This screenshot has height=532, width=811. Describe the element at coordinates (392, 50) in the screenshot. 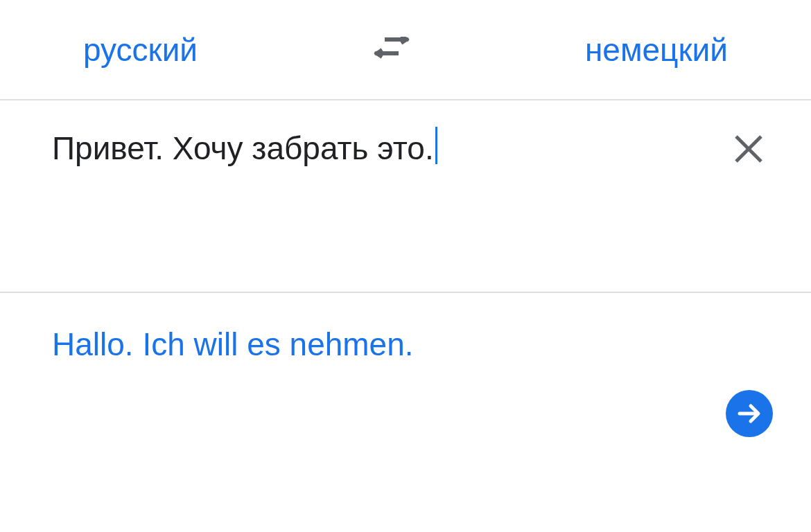

I see `swap-languages-button` at that location.